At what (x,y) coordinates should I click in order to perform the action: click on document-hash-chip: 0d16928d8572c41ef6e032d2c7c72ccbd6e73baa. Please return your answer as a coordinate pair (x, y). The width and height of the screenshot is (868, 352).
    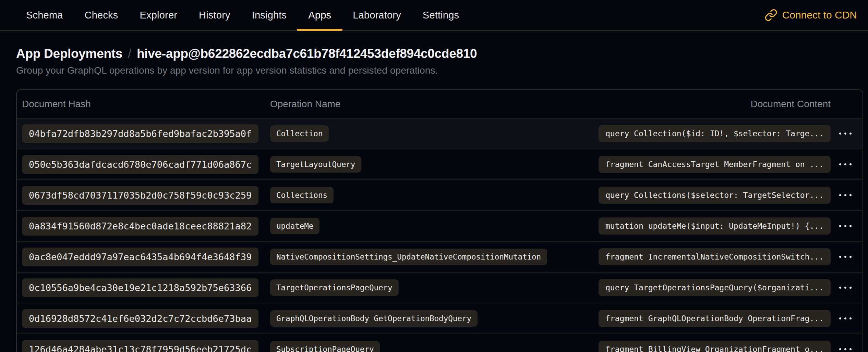
    Looking at the image, I should click on (140, 318).